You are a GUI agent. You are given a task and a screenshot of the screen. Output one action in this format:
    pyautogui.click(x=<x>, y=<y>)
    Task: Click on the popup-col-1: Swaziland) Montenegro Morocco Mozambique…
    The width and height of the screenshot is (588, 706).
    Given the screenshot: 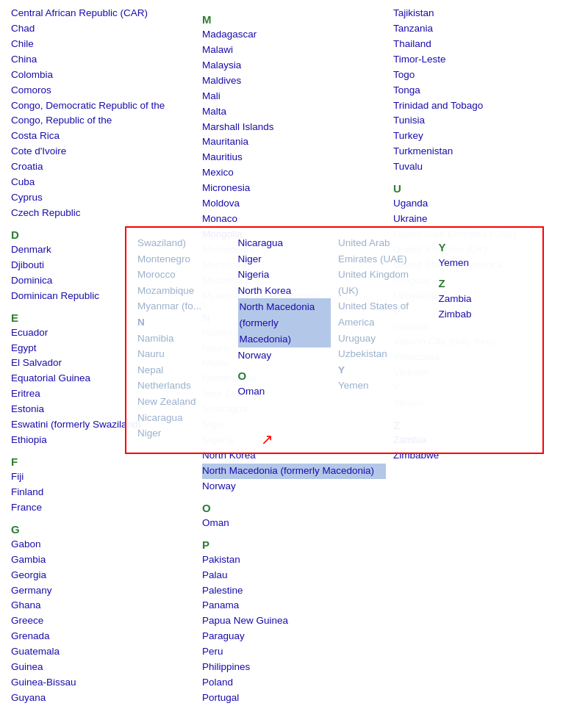 What is the action you would take?
    pyautogui.click(x=184, y=338)
    